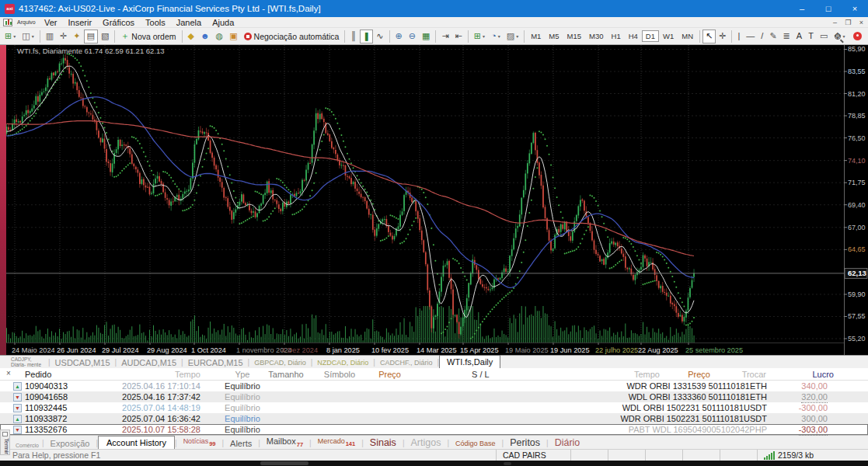  Describe the element at coordinates (426, 37) in the screenshot. I see `tile-windows-button: ▦` at that location.